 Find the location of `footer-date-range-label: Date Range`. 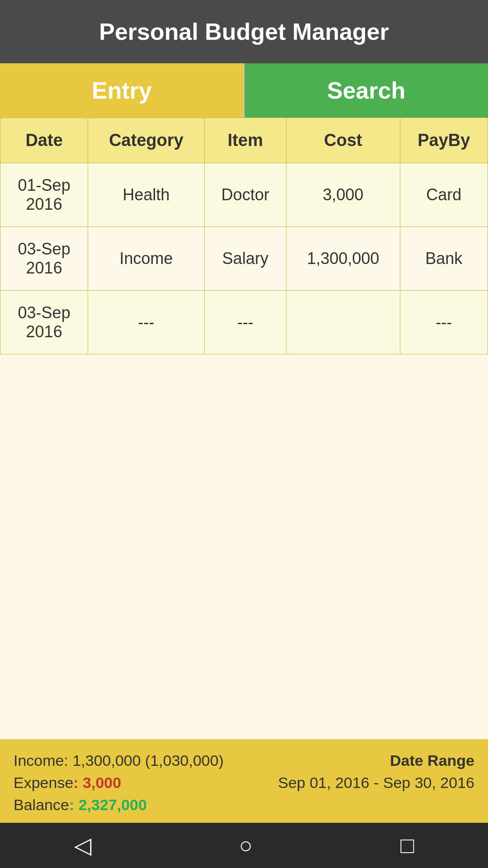

footer-date-range-label: Date Range is located at coordinates (376, 760).